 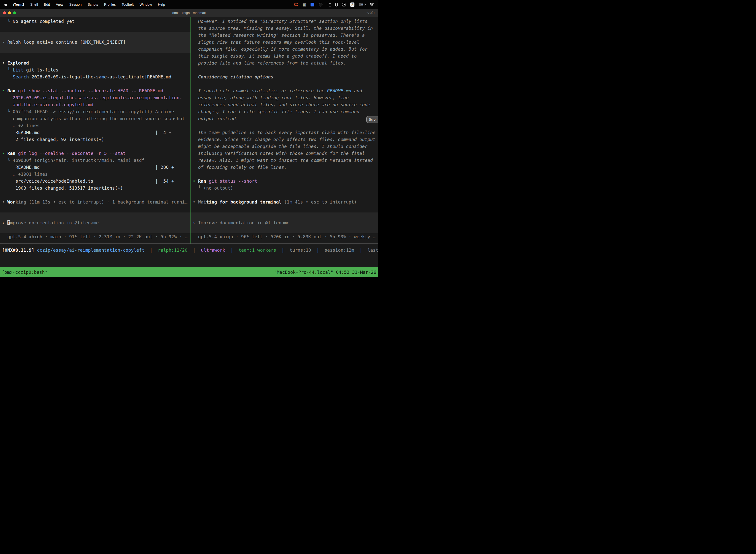 What do you see at coordinates (339, 91) in the screenshot?
I see `text-segment: README.md` at bounding box center [339, 91].